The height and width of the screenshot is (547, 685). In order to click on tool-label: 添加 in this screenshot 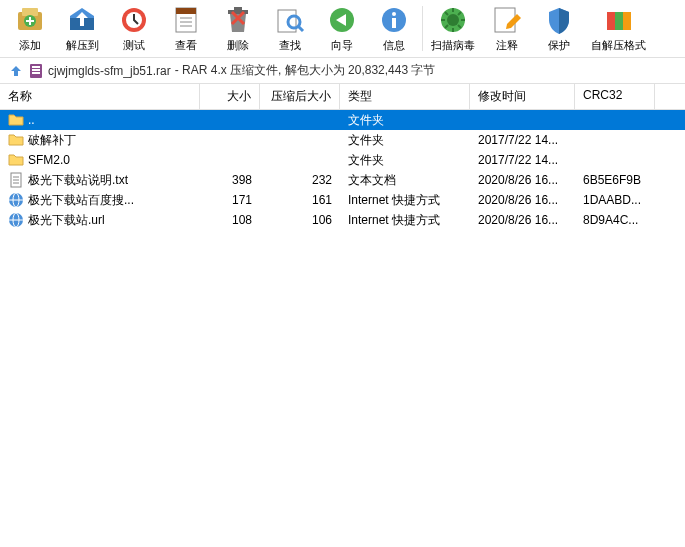, I will do `click(30, 46)`.